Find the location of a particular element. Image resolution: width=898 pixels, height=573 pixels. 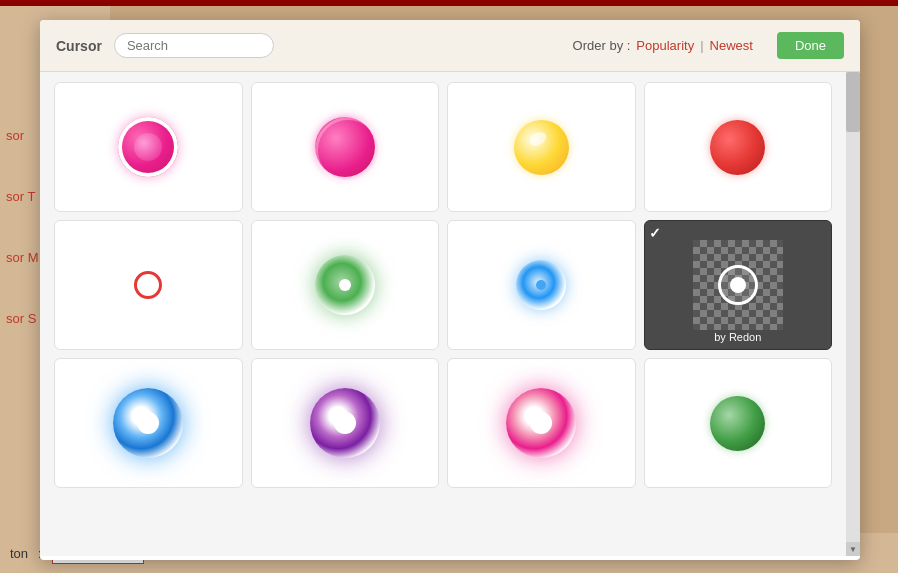

scrollbar-arrow-down: ▼ is located at coordinates (853, 549).